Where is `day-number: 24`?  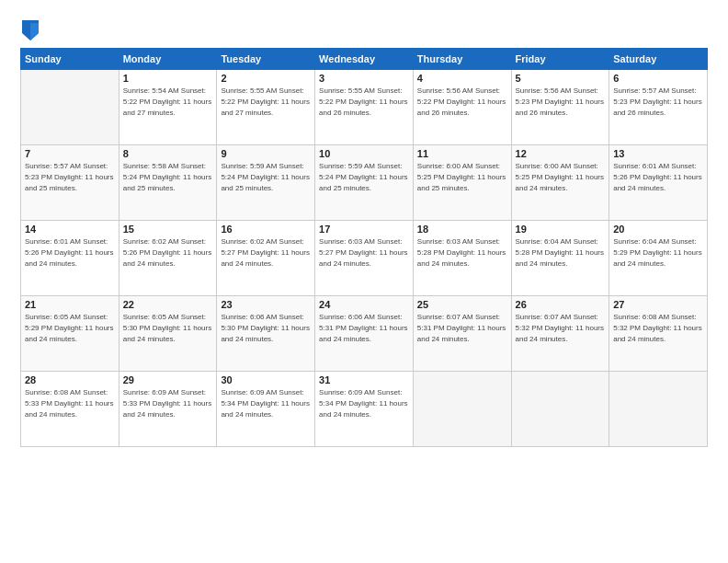
day-number: 24 is located at coordinates (364, 304).